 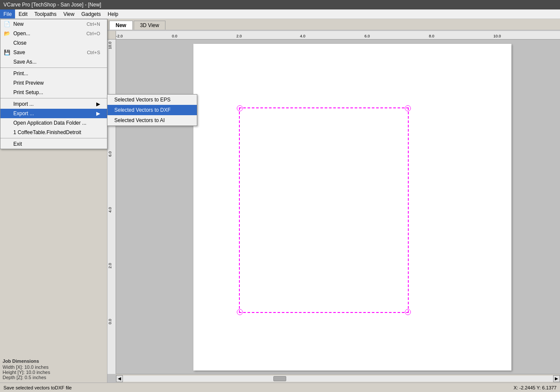 What do you see at coordinates (53, 369) in the screenshot?
I see `job-dimensions: Job Dimensions Width [X]: 10.0 inches He…` at bounding box center [53, 369].